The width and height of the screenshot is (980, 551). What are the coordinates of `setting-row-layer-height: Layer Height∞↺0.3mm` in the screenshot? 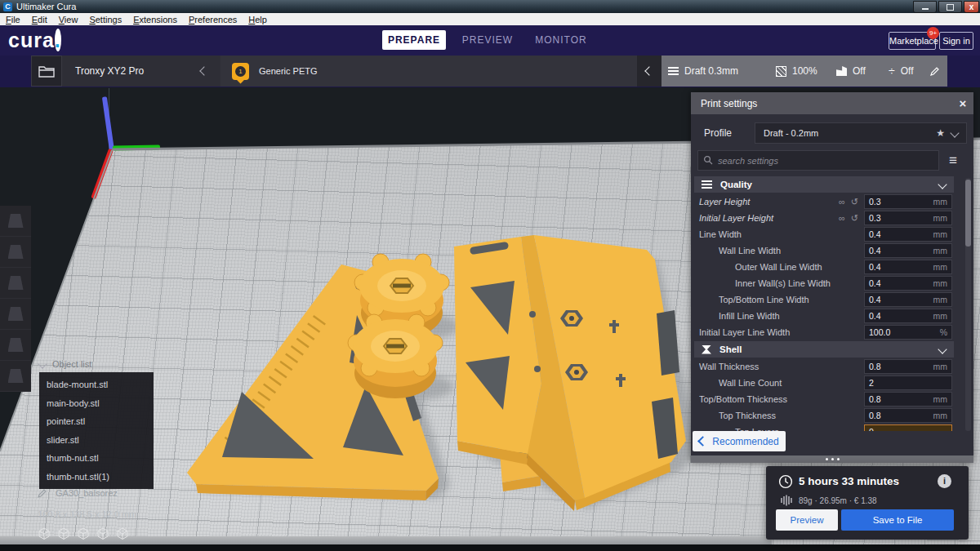 It's located at (832, 202).